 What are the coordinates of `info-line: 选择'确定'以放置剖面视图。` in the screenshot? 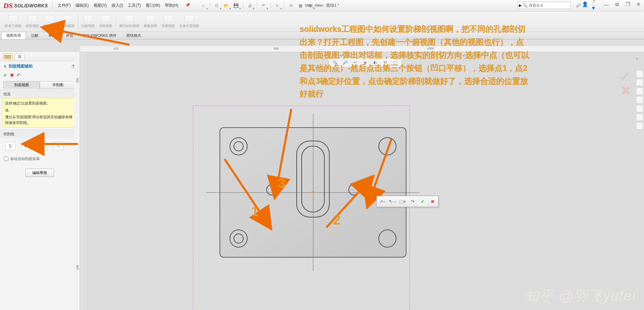 It's located at (40, 104).